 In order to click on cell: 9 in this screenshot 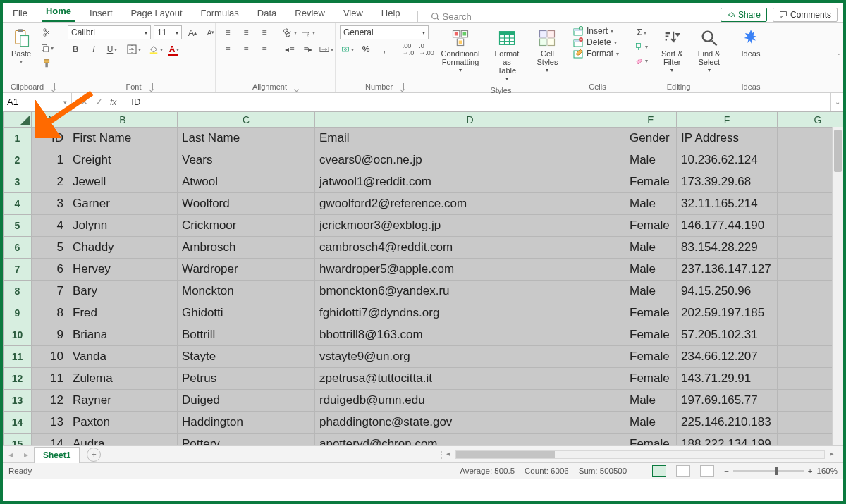, I will do `click(50, 336)`.